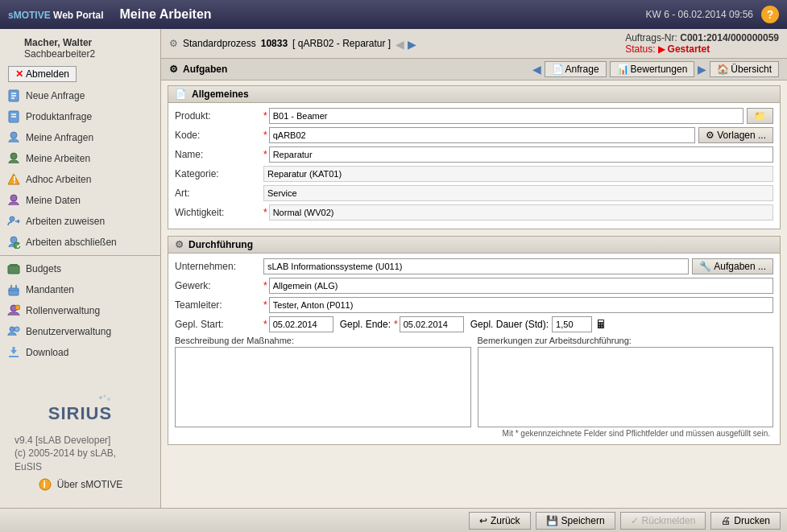  What do you see at coordinates (521, 286) in the screenshot?
I see `gewerk-input` at bounding box center [521, 286].